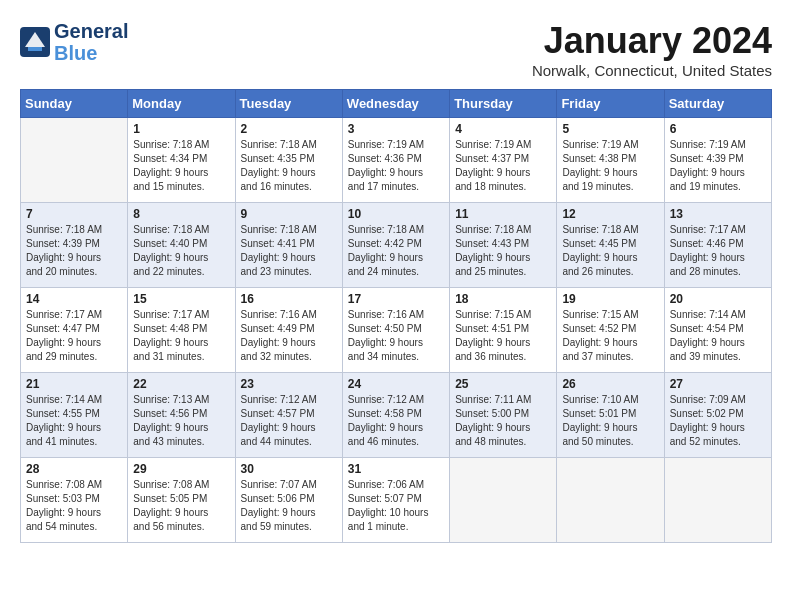  Describe the element at coordinates (652, 41) in the screenshot. I see `month-title: January 2024` at that location.